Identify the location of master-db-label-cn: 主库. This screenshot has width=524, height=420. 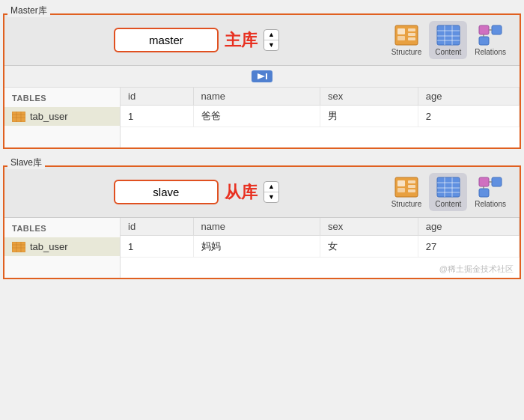
(241, 40).